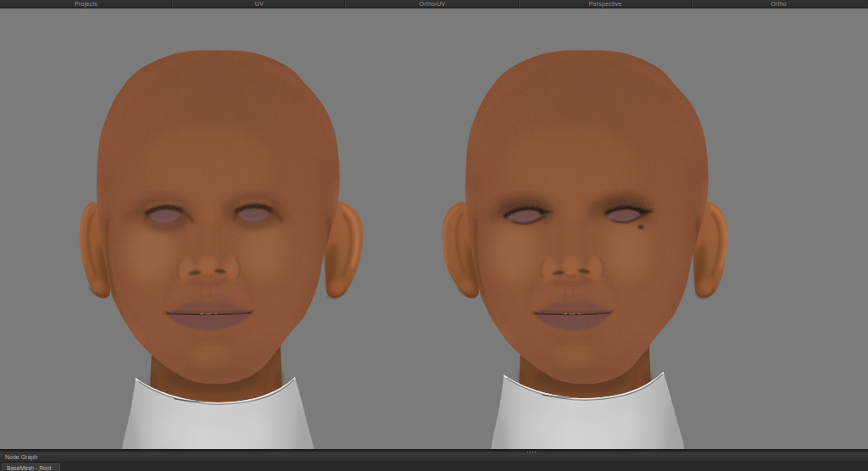 Image resolution: width=868 pixels, height=471 pixels. Describe the element at coordinates (29, 468) in the screenshot. I see `node-graph-tab-label: BaseMesh - Root` at that location.